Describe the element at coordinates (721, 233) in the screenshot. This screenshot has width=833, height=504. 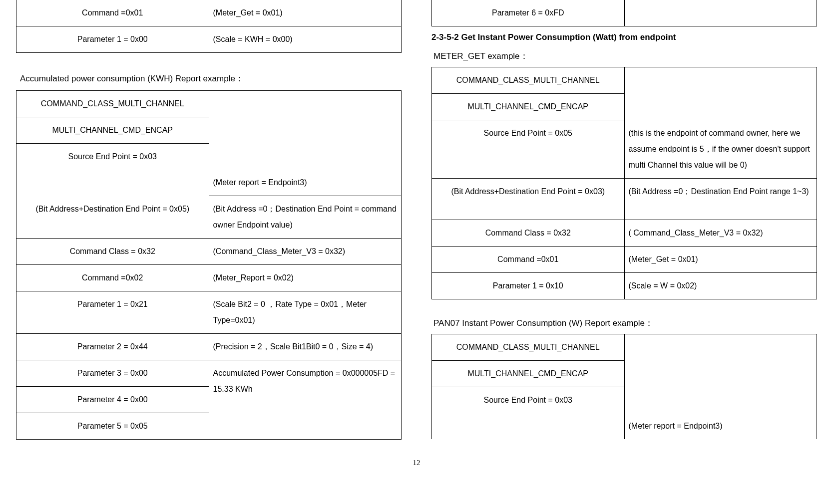
I see `cell: ( Command_Class_Meter_V3 = 0x32)` at that location.